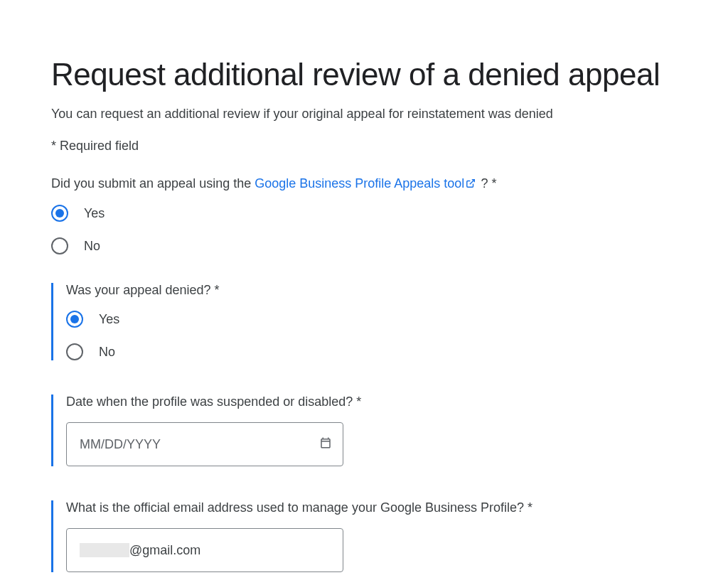 The image size is (728, 585). What do you see at coordinates (205, 444) in the screenshot?
I see `date-input-wrapper` at bounding box center [205, 444].